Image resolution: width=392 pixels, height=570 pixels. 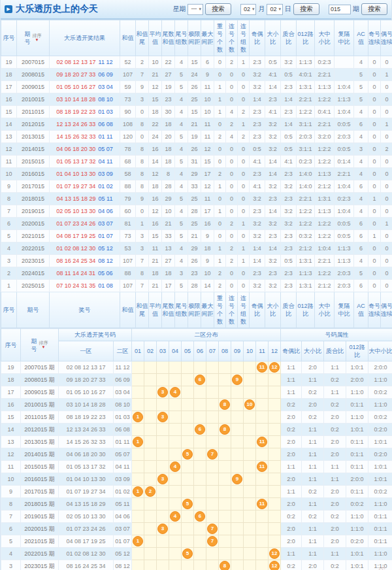 I want to click on front-zone-numbers: 01 07 23 24 26, so click(x=76, y=224).